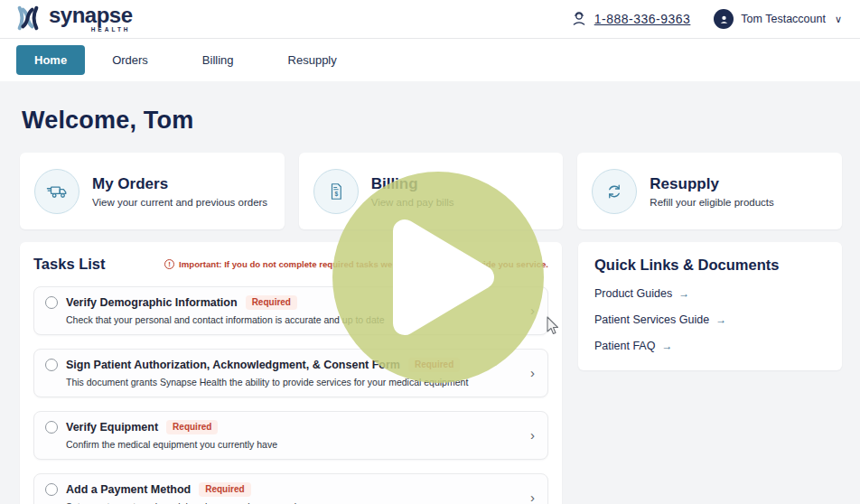  I want to click on brand-wordmark: synapse HEALTH, so click(90, 19).